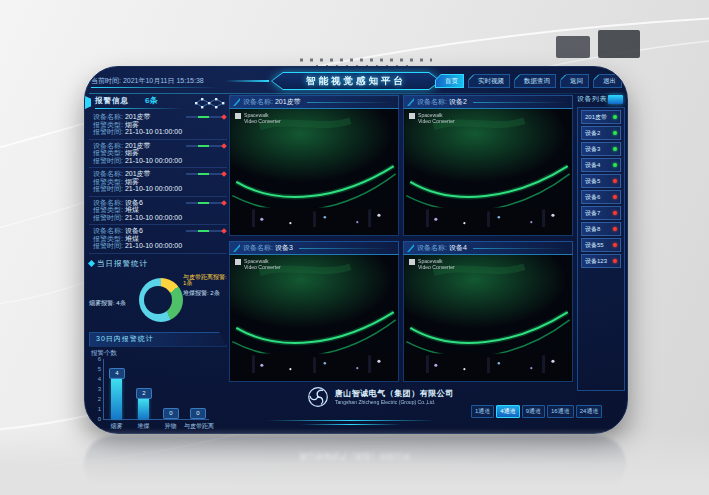 The width and height of the screenshot is (709, 495). I want to click on device-list-item: 201皮带, so click(601, 117).